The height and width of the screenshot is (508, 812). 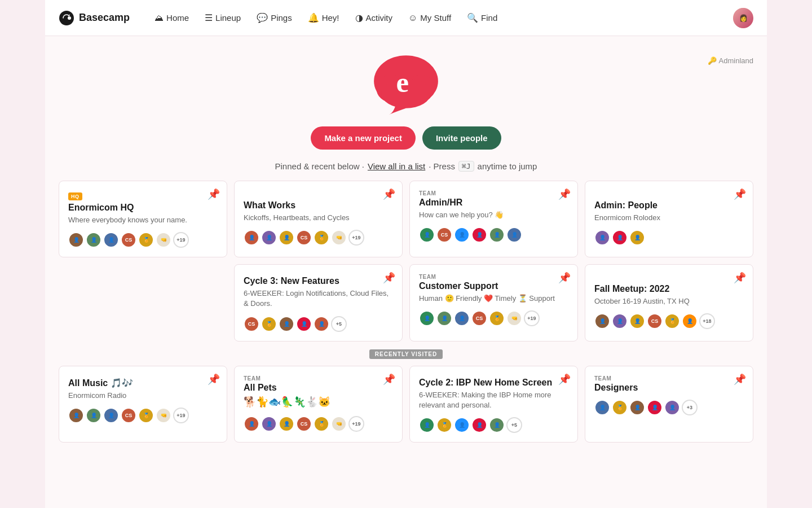 What do you see at coordinates (690, 408) in the screenshot?
I see `avatar-count: +3` at bounding box center [690, 408].